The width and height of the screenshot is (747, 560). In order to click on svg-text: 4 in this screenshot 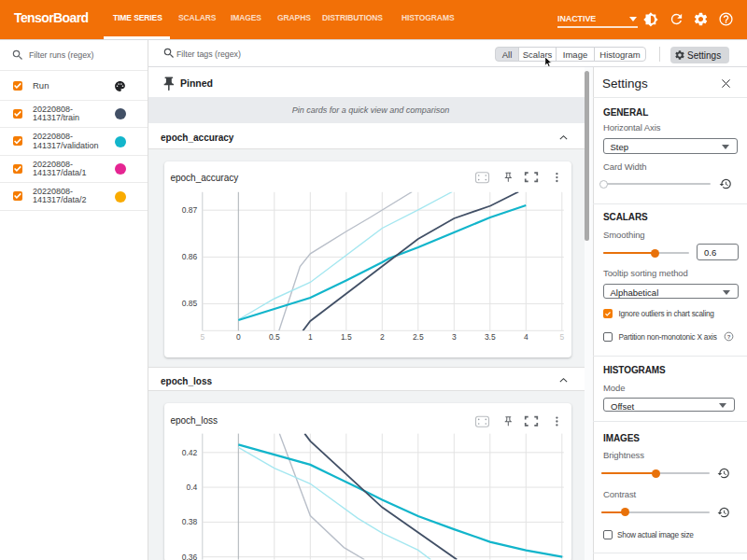, I will do `click(527, 336)`.